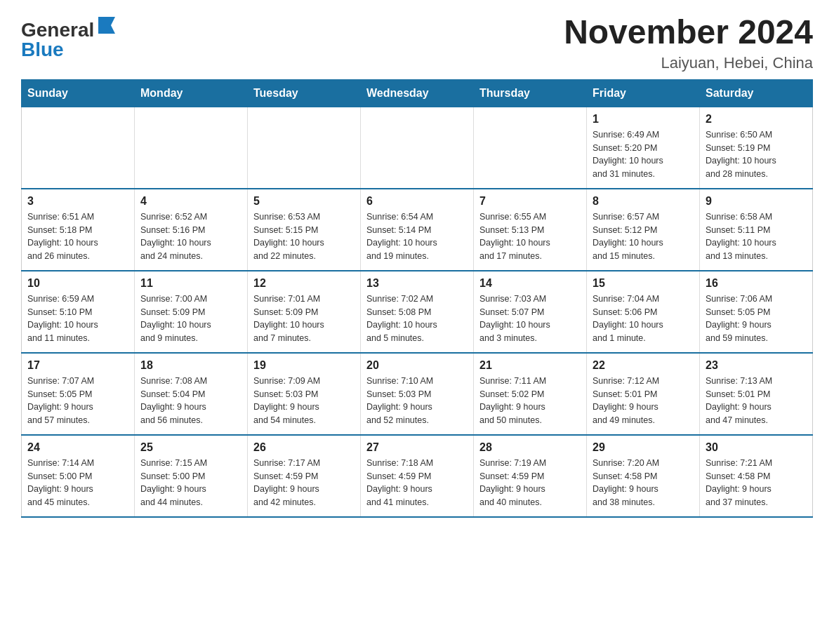  What do you see at coordinates (304, 318) in the screenshot?
I see `day-info: Sunrise: 7:01 AM Sunset: 5:09 PM Dayligh…` at bounding box center [304, 318].